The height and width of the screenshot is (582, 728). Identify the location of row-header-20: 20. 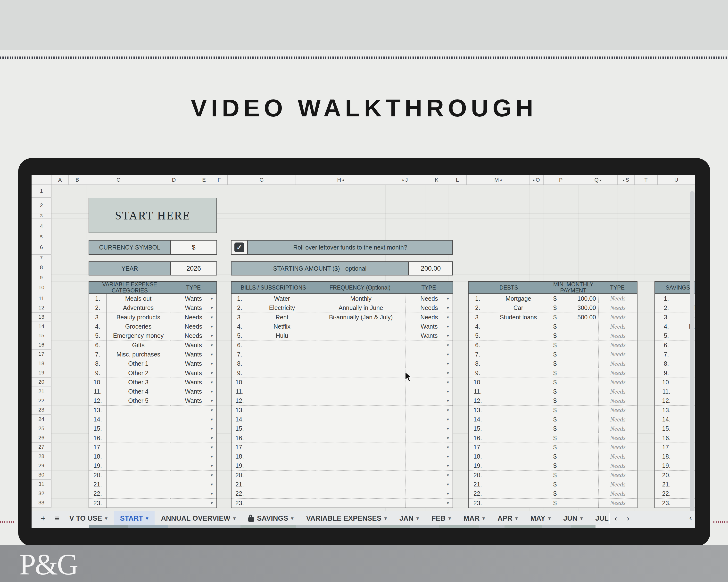
(41, 382).